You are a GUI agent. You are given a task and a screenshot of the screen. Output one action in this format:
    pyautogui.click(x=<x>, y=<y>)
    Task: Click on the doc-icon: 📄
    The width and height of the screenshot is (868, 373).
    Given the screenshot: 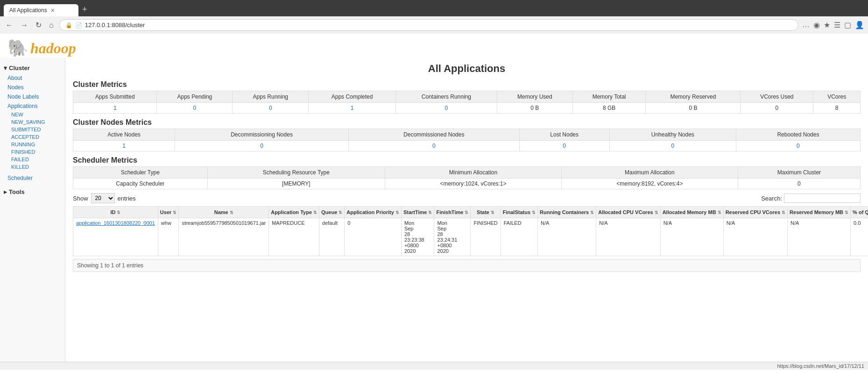 What is the action you would take?
    pyautogui.click(x=78, y=25)
    